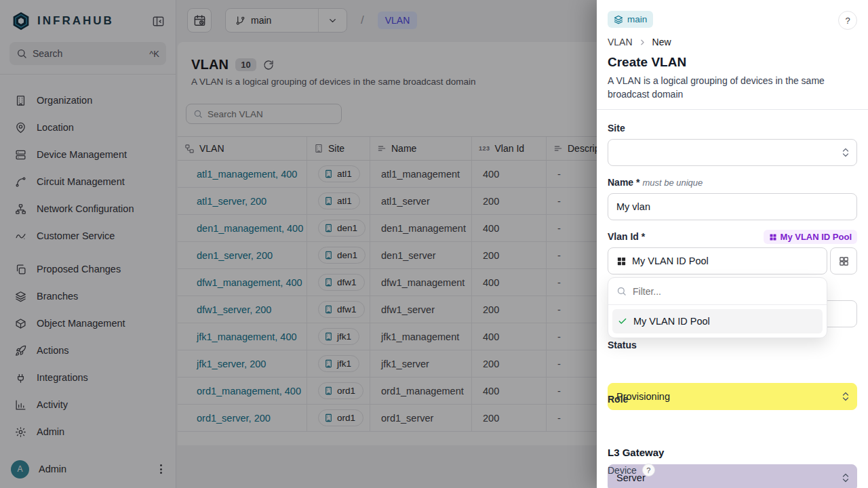 The width and height of the screenshot is (868, 488). Describe the element at coordinates (670, 261) in the screenshot. I see `vlan-id-value: My VLAN ID Pool` at that location.